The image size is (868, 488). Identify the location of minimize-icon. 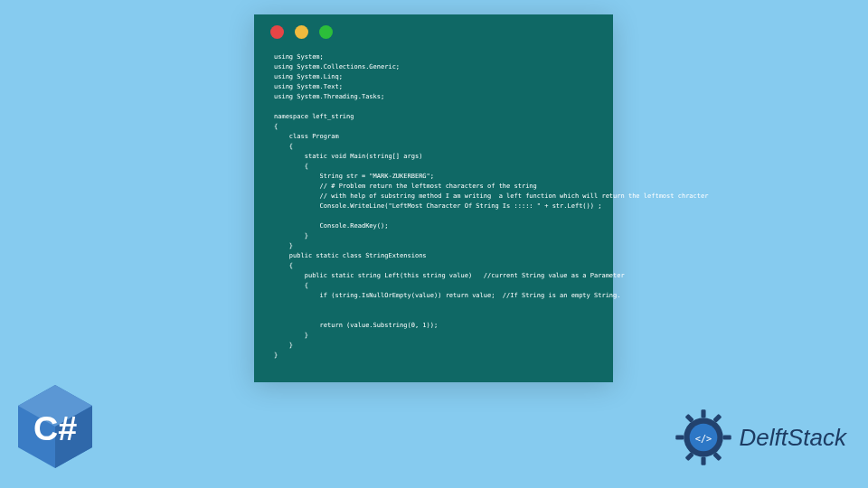
(302, 33).